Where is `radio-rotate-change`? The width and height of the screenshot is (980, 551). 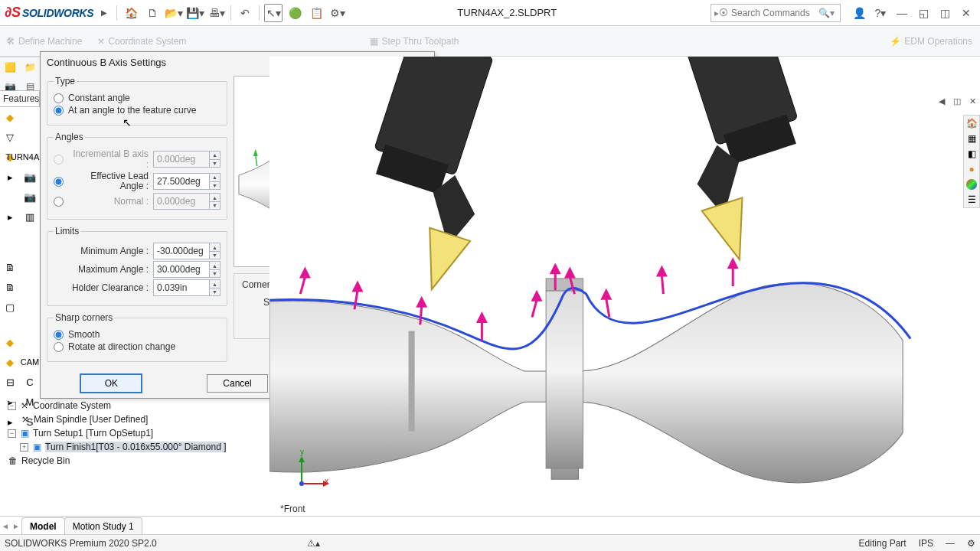
radio-rotate-change is located at coordinates (58, 347).